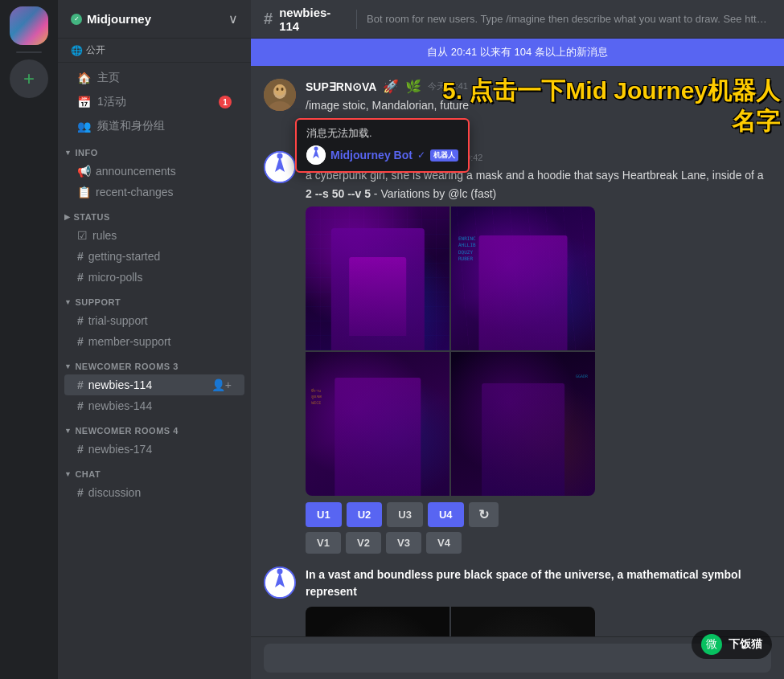  Describe the element at coordinates (154, 51) in the screenshot. I see `public-badge: 🌐 公开` at that location.